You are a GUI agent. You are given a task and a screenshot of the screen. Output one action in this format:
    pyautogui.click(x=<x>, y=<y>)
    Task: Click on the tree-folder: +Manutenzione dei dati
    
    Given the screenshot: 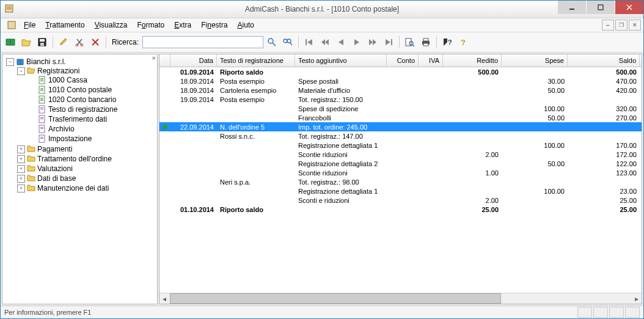 What is the action you would take?
    pyautogui.click(x=87, y=188)
    